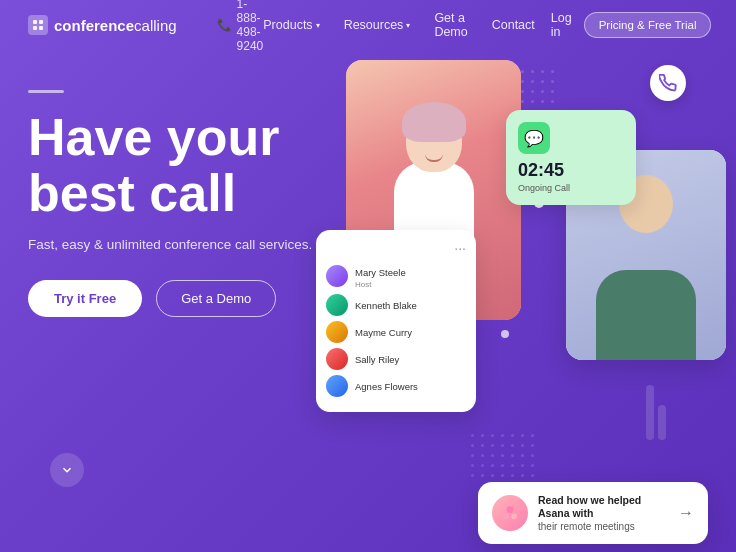  Describe the element at coordinates (504, 457) in the screenshot. I see `dots-decoration-br` at that location.